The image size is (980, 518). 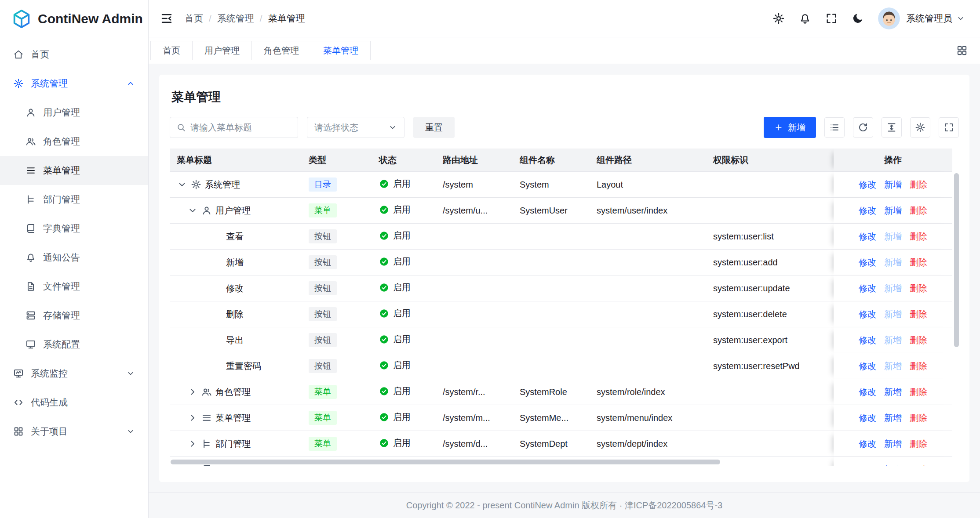 What do you see at coordinates (474, 366) in the screenshot?
I see `route-cell` at bounding box center [474, 366].